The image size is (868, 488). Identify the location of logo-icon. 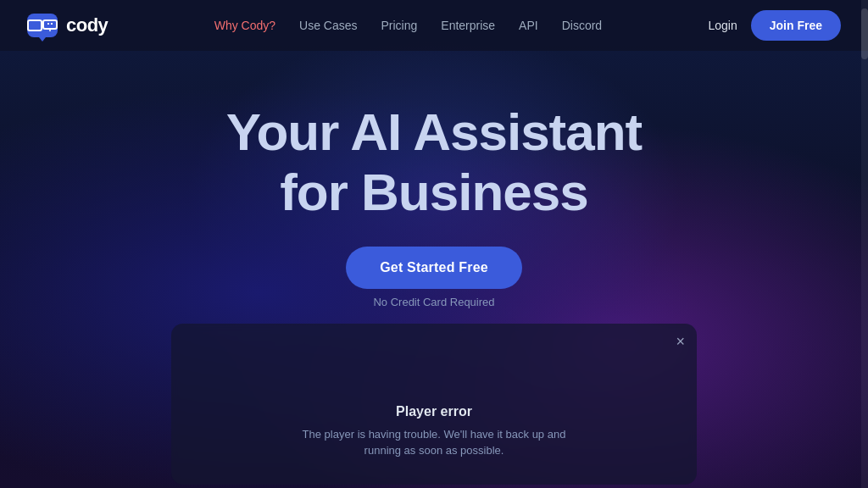
(42, 25).